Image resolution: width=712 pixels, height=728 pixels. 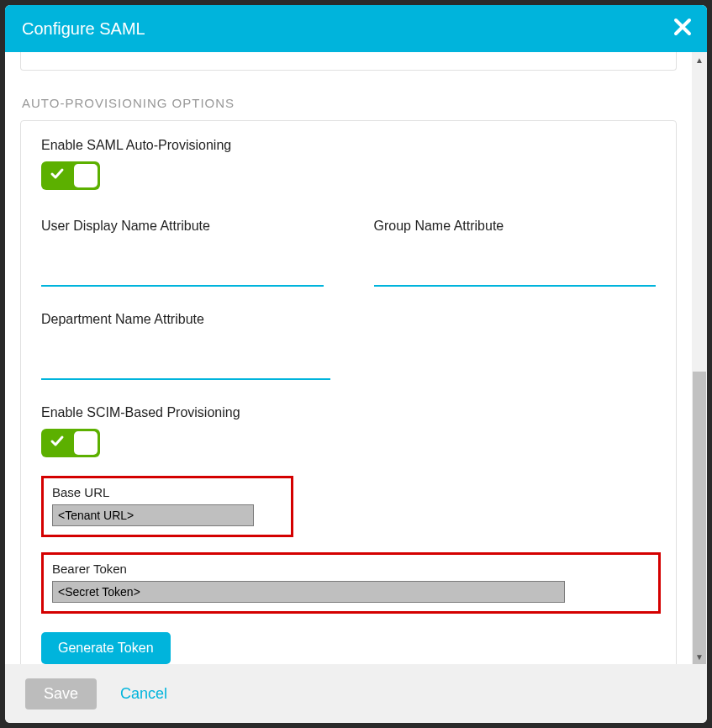 I want to click on bearer-token-highlight: Bearer Token, so click(x=351, y=583).